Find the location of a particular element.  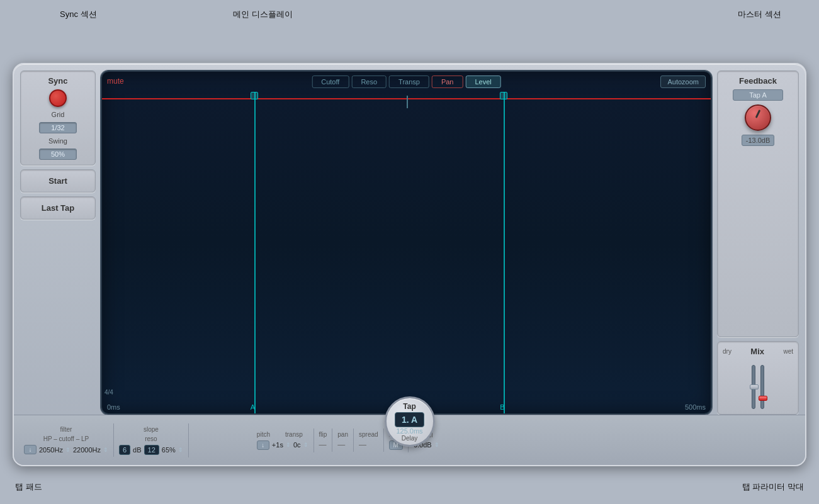

tap-delay-ms: 125.0ms is located at coordinates (409, 431).